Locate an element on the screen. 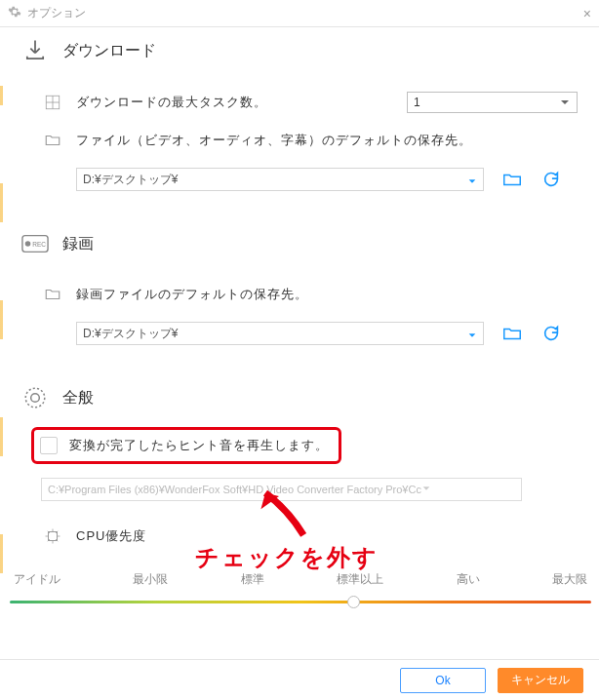 The width and height of the screenshot is (599, 700). close-icon: × is located at coordinates (587, 14).